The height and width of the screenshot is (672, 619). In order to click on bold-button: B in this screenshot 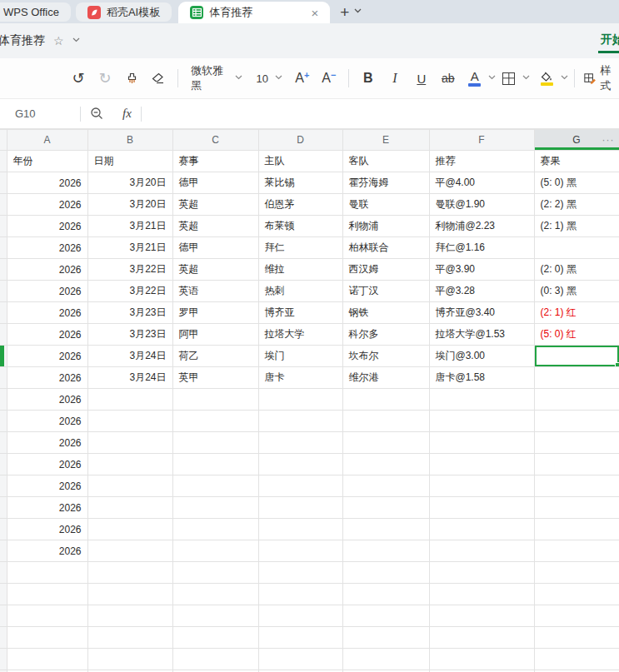, I will do `click(368, 78)`.